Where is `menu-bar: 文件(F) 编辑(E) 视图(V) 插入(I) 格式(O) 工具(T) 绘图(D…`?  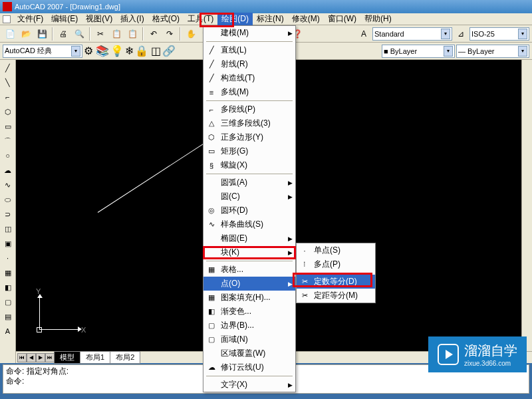
menu-bar: 文件(F) 编辑(E) 视图(V) 插入(I) 格式(O) 工具(T) 绘图(D… is located at coordinates (266, 19).